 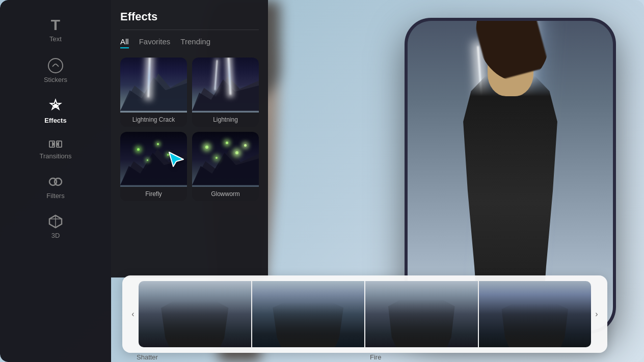 I want to click on tab-all: All, so click(x=124, y=43).